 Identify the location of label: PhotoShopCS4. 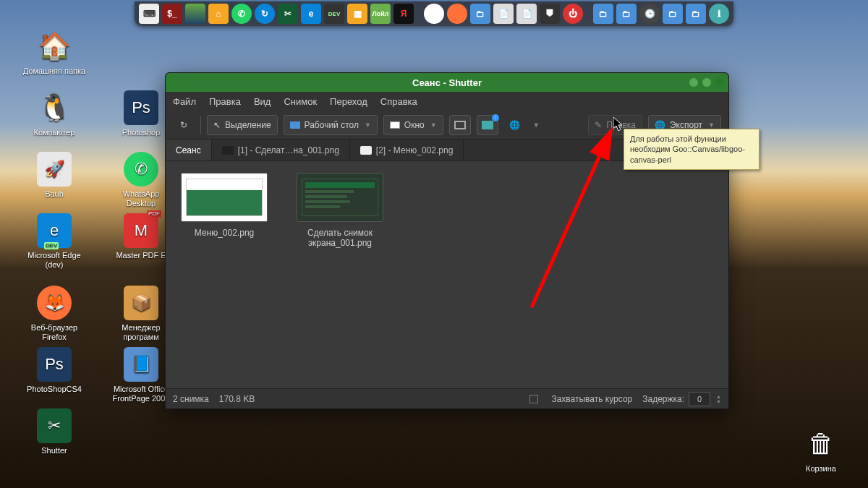
(54, 389).